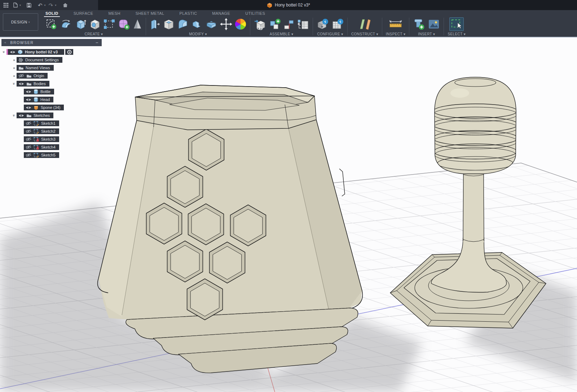  I want to click on construct-plane-icon, so click(365, 24).